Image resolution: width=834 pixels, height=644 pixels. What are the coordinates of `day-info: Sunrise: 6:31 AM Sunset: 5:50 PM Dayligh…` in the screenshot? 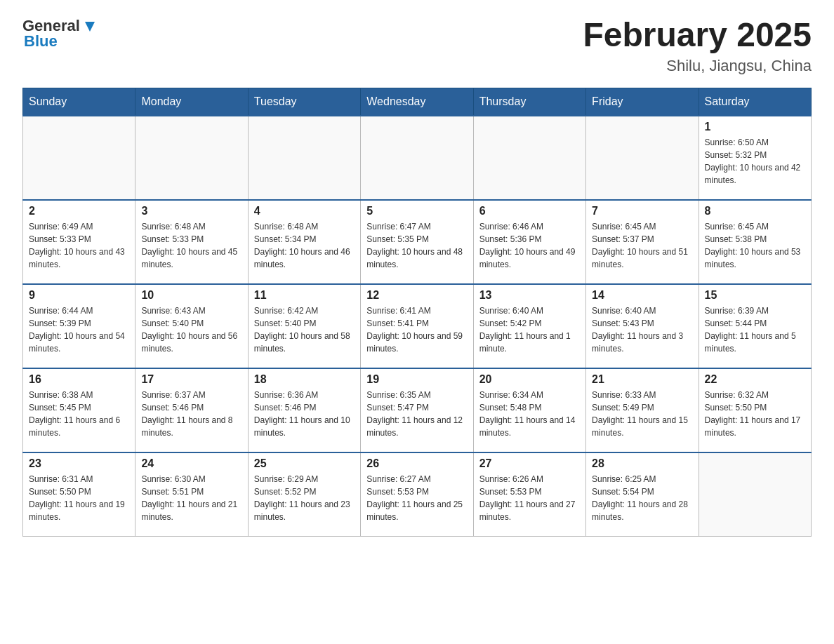 It's located at (79, 498).